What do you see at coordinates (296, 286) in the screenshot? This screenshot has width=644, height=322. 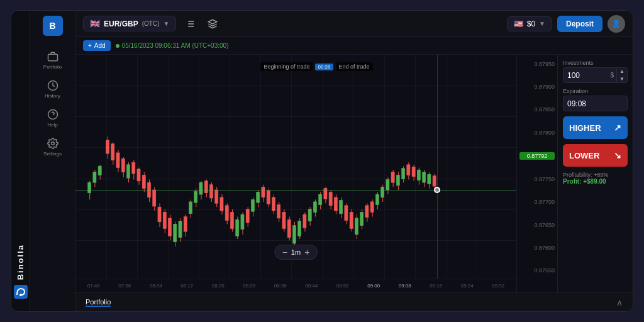 I see `time-axis-inner: 07:48 07:56 08:04 08:12 08:20 08:28 08:3…` at bounding box center [296, 286].